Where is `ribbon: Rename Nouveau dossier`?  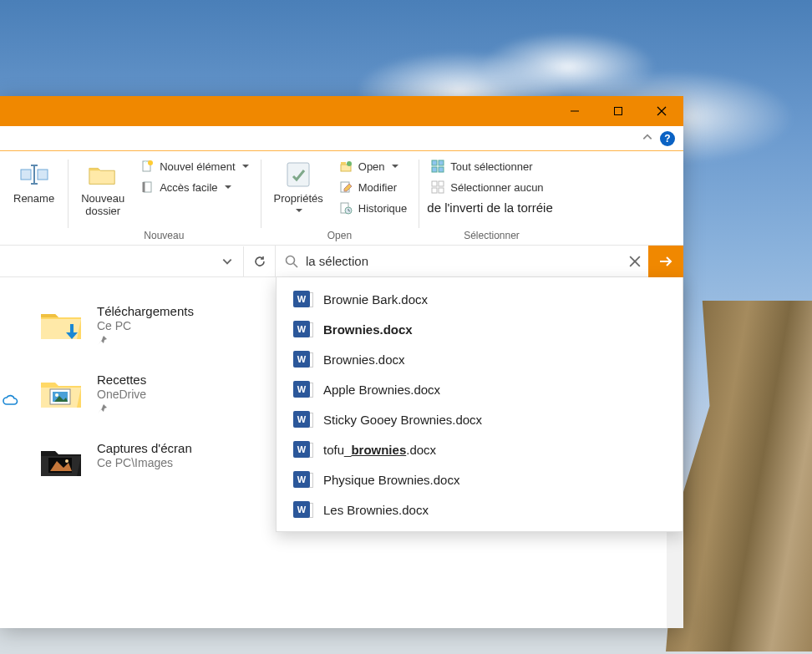 ribbon: Rename Nouveau dossier is located at coordinates (342, 199).